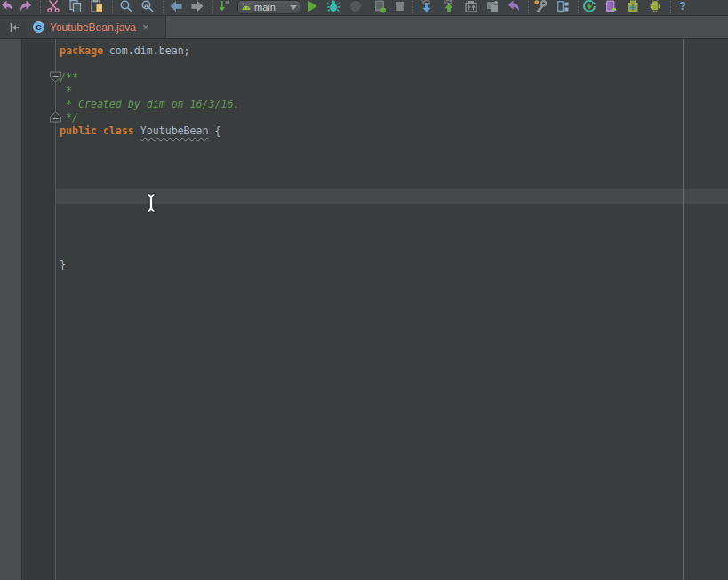  Describe the element at coordinates (76, 7) in the screenshot. I see `copy-icon` at that location.